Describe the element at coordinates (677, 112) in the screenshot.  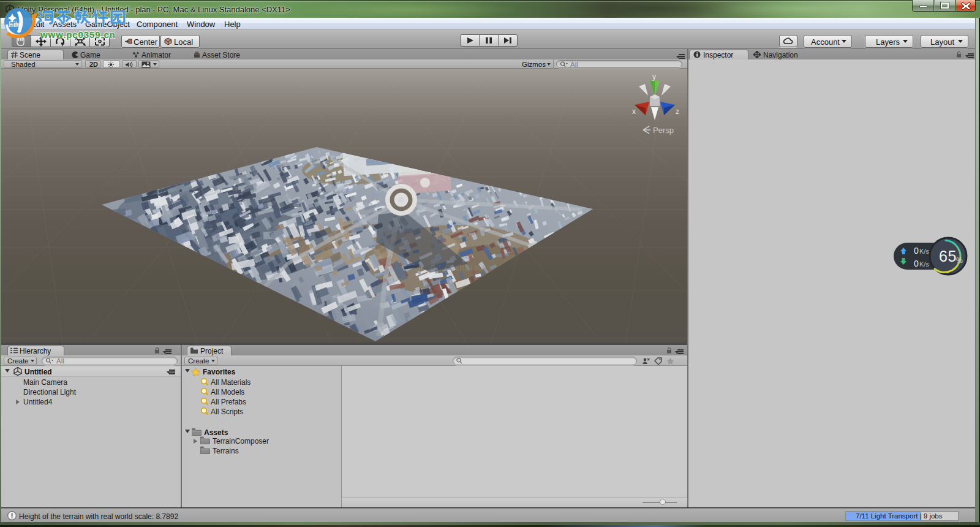
I see `svg-text: z` at that location.